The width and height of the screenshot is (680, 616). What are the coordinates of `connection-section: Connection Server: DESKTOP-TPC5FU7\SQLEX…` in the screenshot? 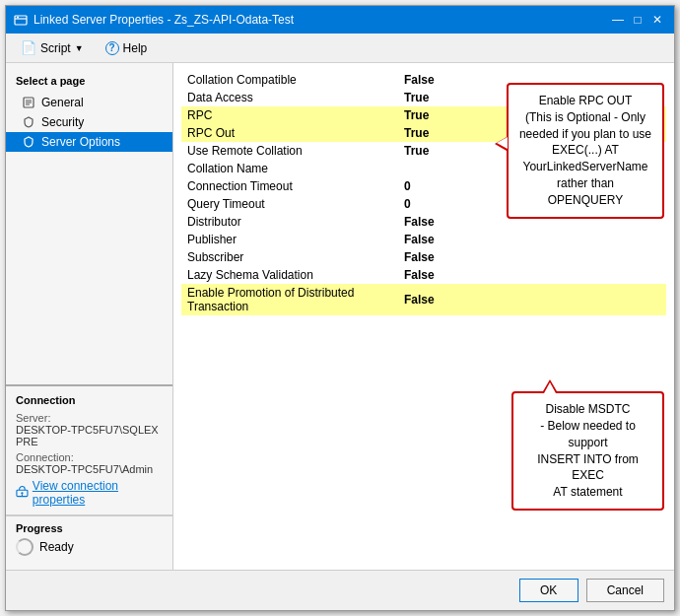 It's located at (89, 449).